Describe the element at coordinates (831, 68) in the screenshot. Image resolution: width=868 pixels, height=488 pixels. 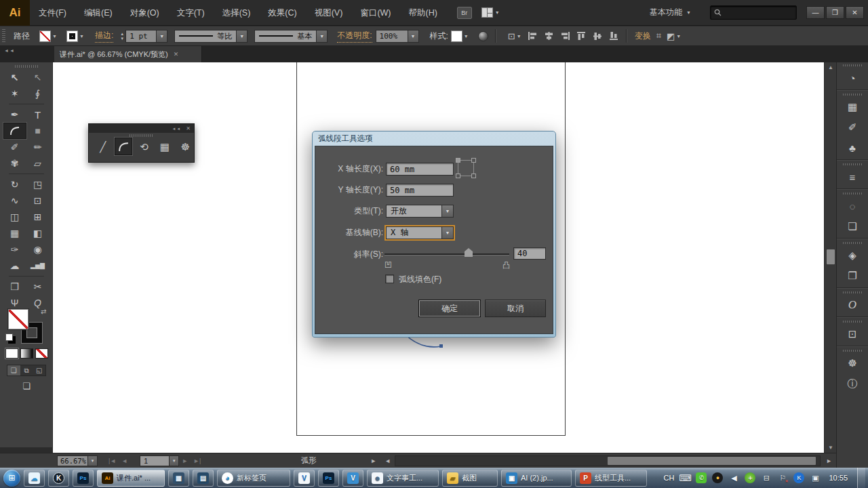
I see `scroll-up-icon: ▲` at that location.